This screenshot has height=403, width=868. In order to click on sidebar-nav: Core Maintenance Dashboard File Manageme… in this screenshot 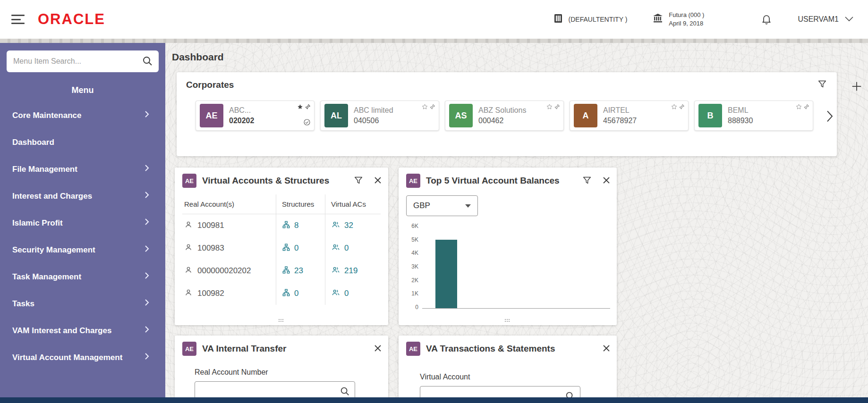, I will do `click(83, 236)`.